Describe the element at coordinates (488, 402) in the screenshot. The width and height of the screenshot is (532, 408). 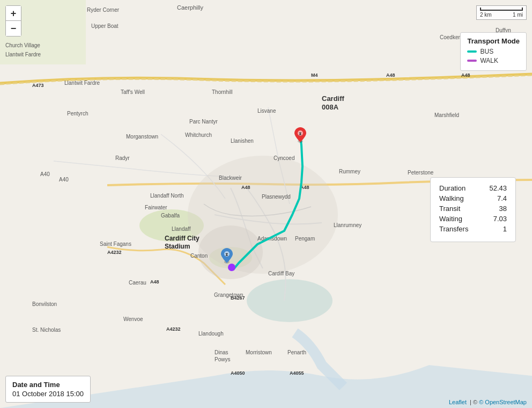
I see `map-attribution: Leaflet | © © OpenStreetMap` at that location.